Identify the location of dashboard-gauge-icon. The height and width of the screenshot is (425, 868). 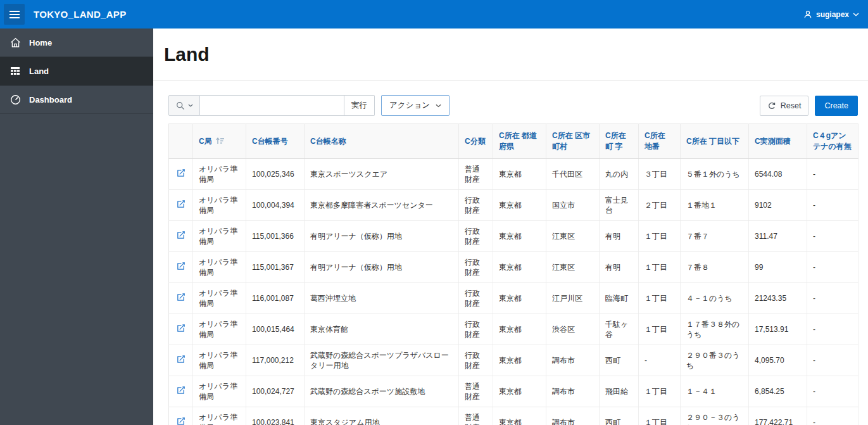
(15, 100).